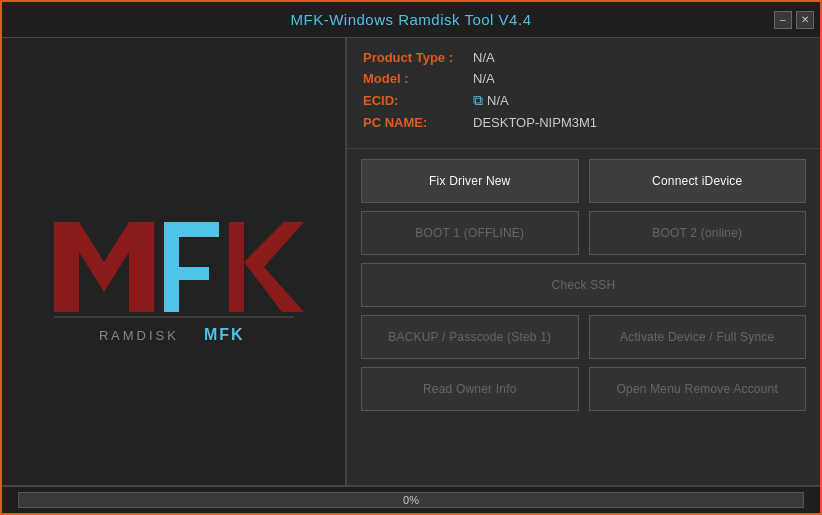 The width and height of the screenshot is (822, 515). What do you see at coordinates (584, 233) in the screenshot?
I see `button-row-2: BOOT 1 (OFFLINE) BOOT 2 (online)` at bounding box center [584, 233].